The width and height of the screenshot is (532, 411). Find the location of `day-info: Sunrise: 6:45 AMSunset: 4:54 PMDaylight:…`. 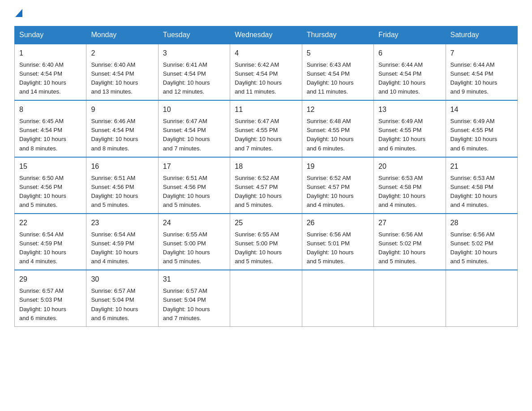

day-info: Sunrise: 6:45 AMSunset: 4:54 PMDaylight:… is located at coordinates (43, 134).